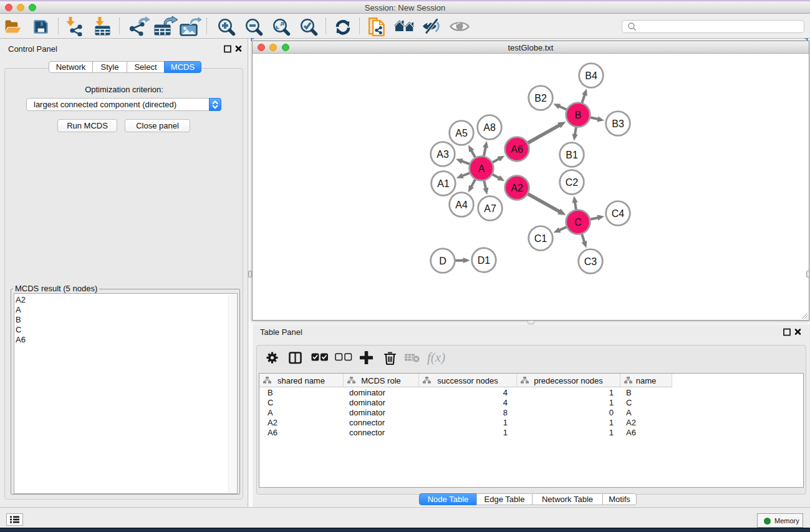 The width and height of the screenshot is (810, 532). I want to click on svg-text: B1, so click(572, 155).